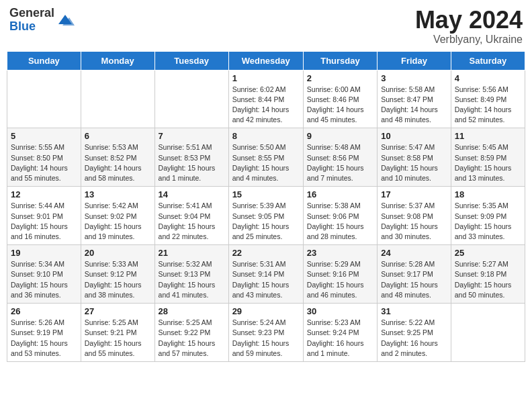  Describe the element at coordinates (44, 216) in the screenshot. I see `calendar-day-12: 12Sunrise: 5:44 AMSunset: 9:01 PMDayligh…` at that location.